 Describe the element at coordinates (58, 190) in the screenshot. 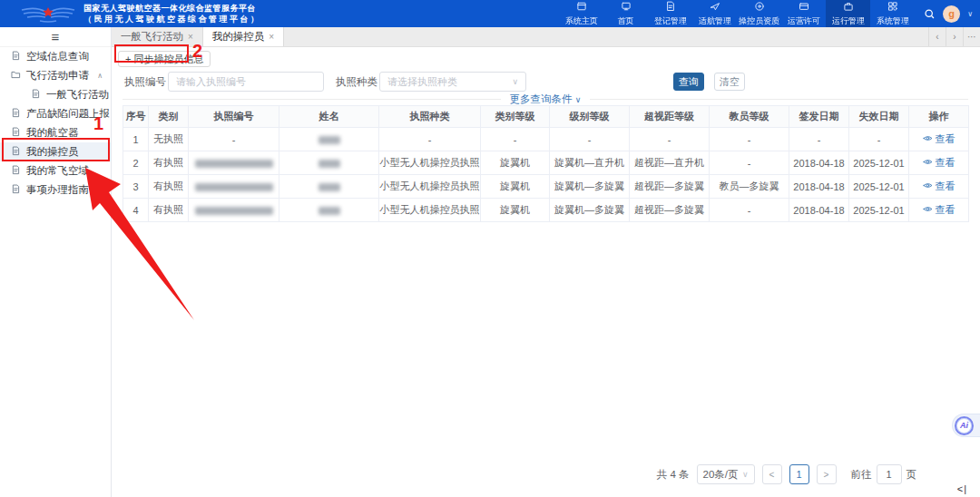

I see `sidebar-item-label: 事项办理指南` at that location.